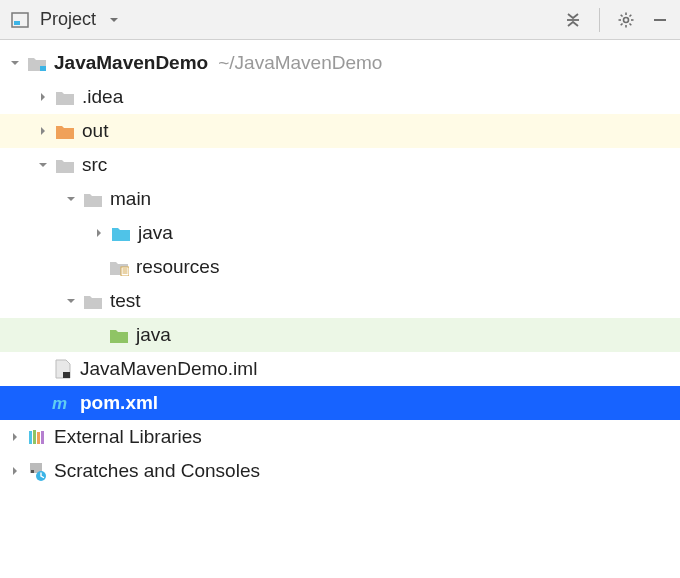 The width and height of the screenshot is (680, 578). Describe the element at coordinates (340, 233) in the screenshot. I see `tree-node-main-java: java` at that location.